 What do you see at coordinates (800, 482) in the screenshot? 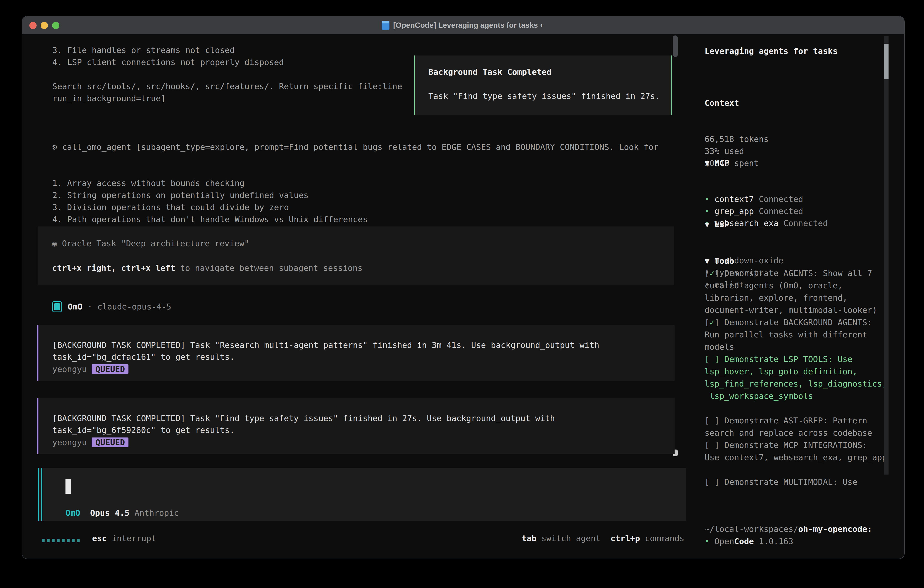
I see `todo-line: [ ] Demonstrate MULTIMODAL: Use` at bounding box center [800, 482].